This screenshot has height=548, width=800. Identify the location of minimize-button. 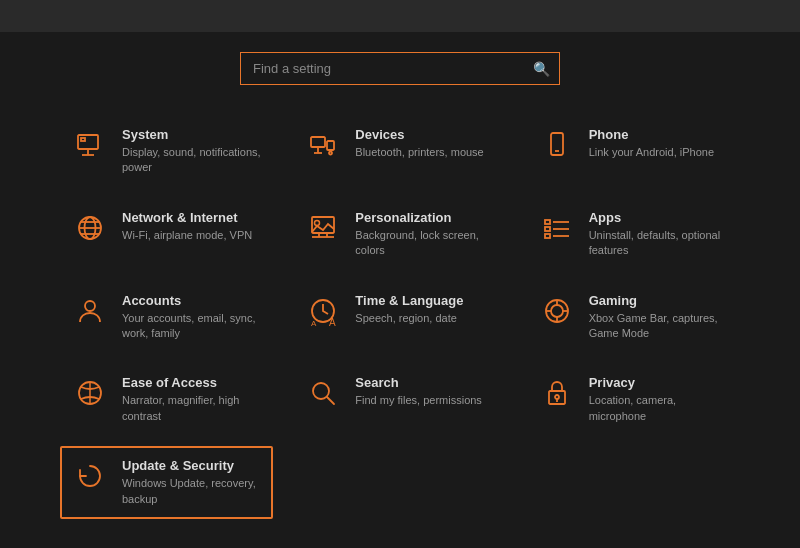
(726, 16).